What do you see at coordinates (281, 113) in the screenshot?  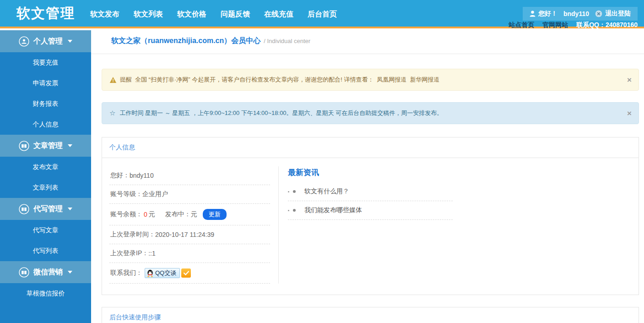 I see `info-text: 工作时间 星期一 ～ 星期五 ，上午9:00~12:00 下午14:00~18:…` at bounding box center [281, 113].